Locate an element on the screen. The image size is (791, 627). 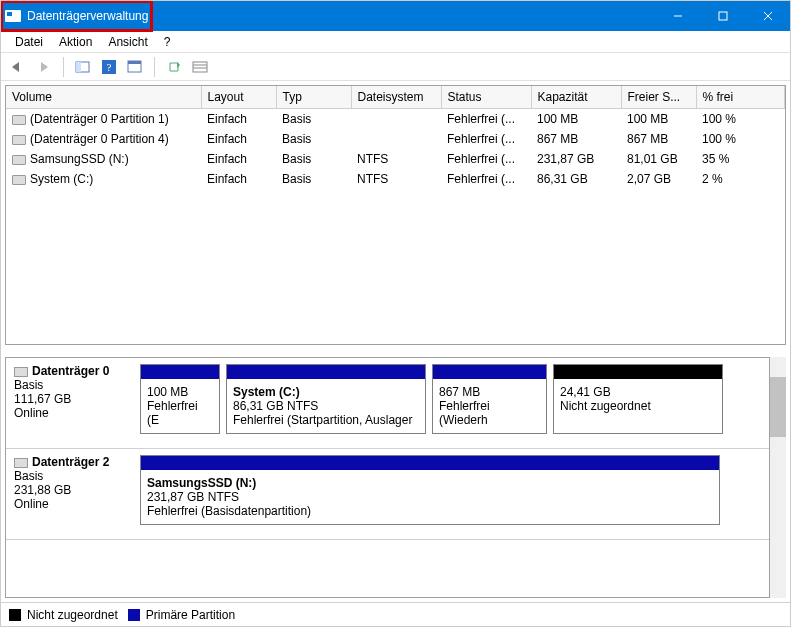
col-filesystem: Dateisystem is located at coordinates (396, 98).